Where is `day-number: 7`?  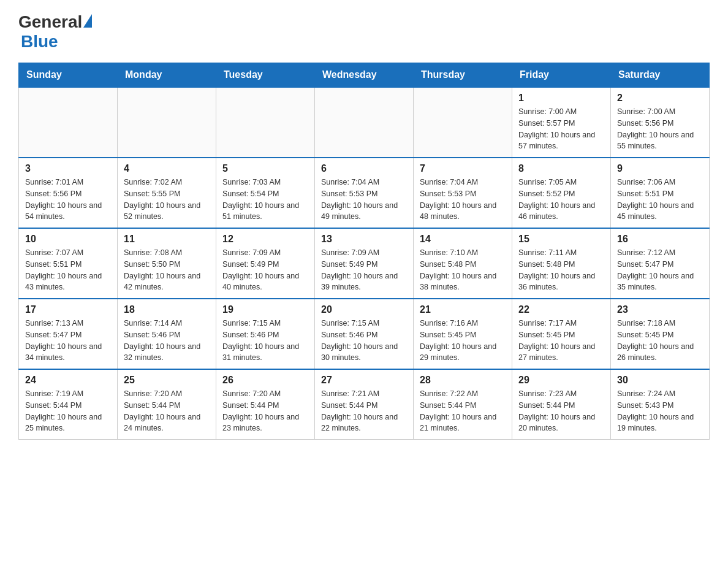
day-number: 7 is located at coordinates (463, 169).